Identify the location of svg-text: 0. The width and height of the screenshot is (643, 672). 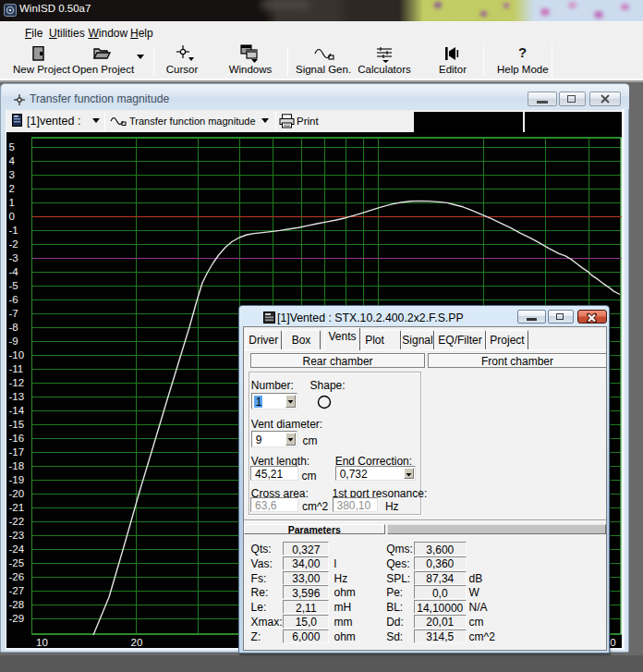
(12, 216).